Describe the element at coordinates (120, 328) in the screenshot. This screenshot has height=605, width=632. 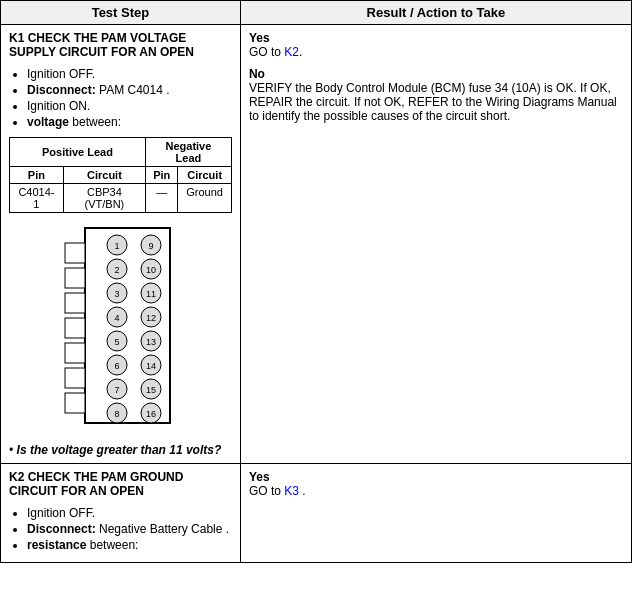
I see `connector-svg: 19210311412513614715816` at that location.